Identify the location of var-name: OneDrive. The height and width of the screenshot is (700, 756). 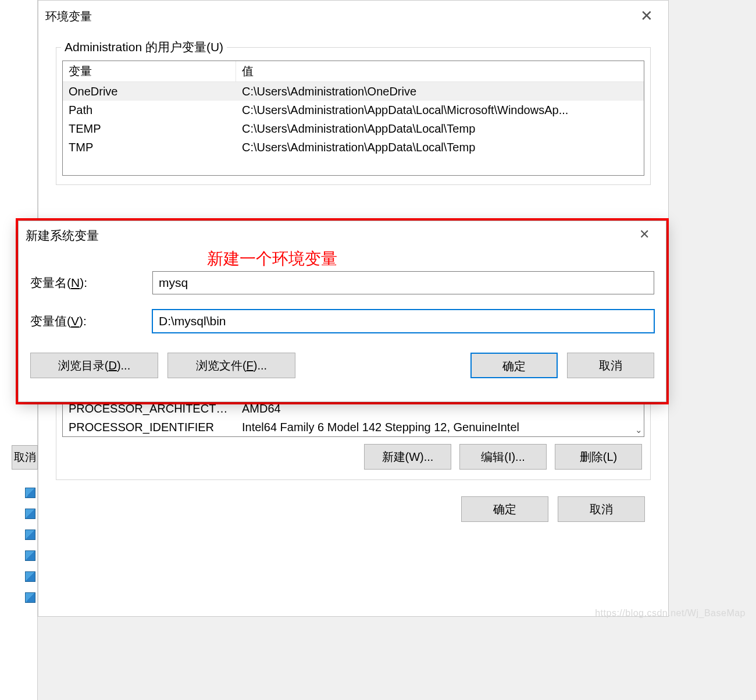
(149, 92).